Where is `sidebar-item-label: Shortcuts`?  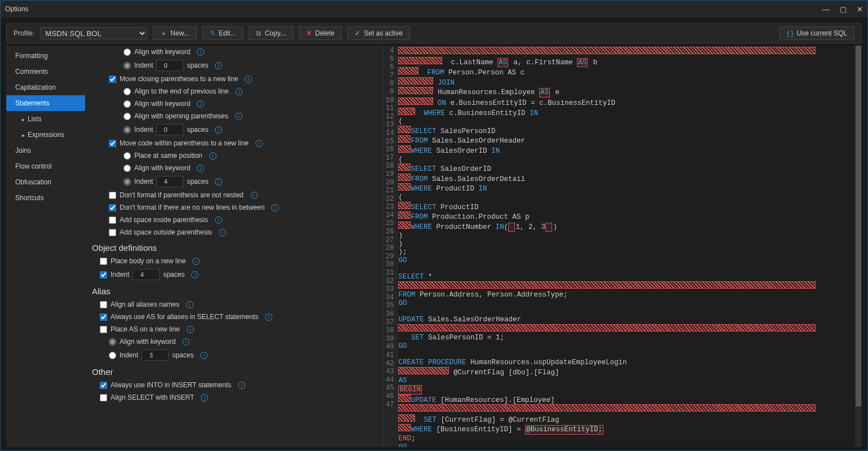 sidebar-item-label: Shortcuts is located at coordinates (29, 198).